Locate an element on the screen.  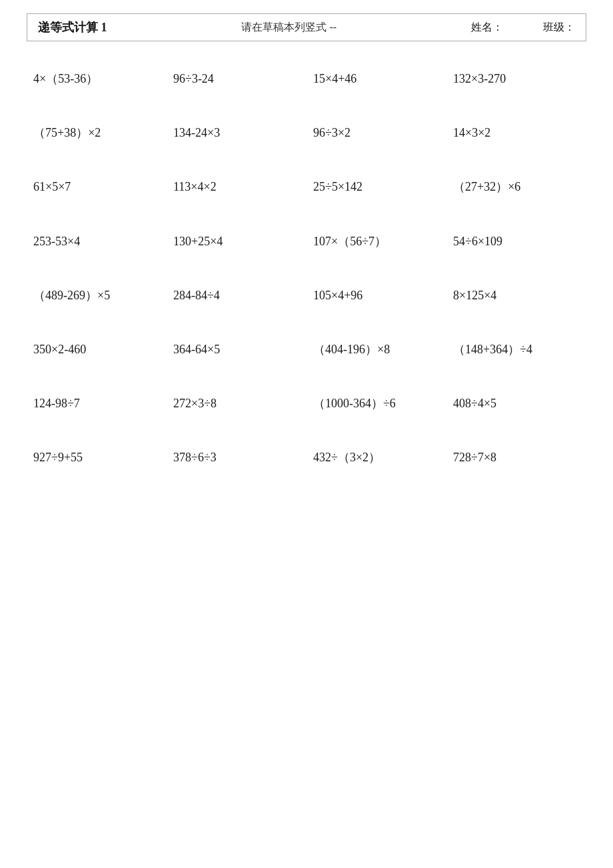
problem-cell: 134-24×3 is located at coordinates (237, 133).